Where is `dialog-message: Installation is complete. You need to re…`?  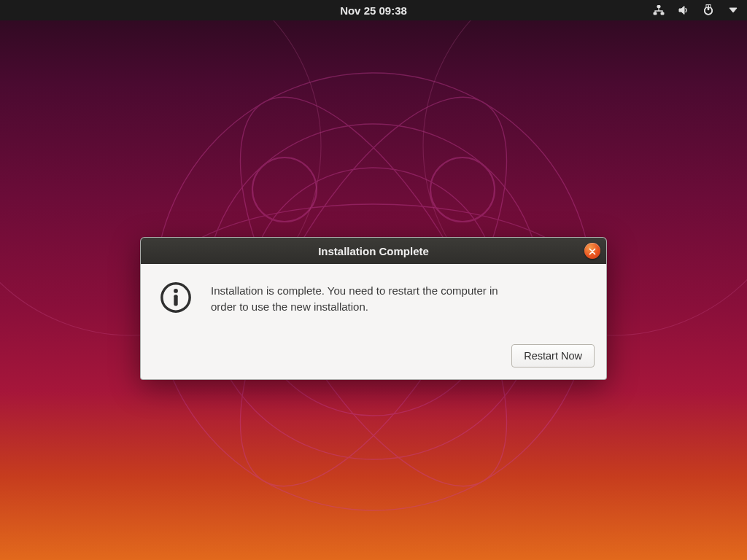 dialog-message: Installation is complete. You need to re… is located at coordinates (364, 298).